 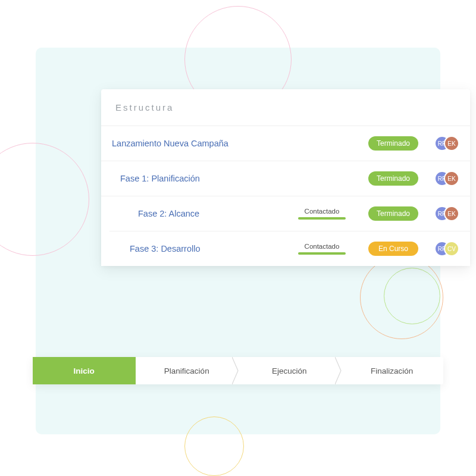 What do you see at coordinates (236, 143) in the screenshot?
I see `row-title: Lanzamiento Nueva Campaña` at bounding box center [236, 143].